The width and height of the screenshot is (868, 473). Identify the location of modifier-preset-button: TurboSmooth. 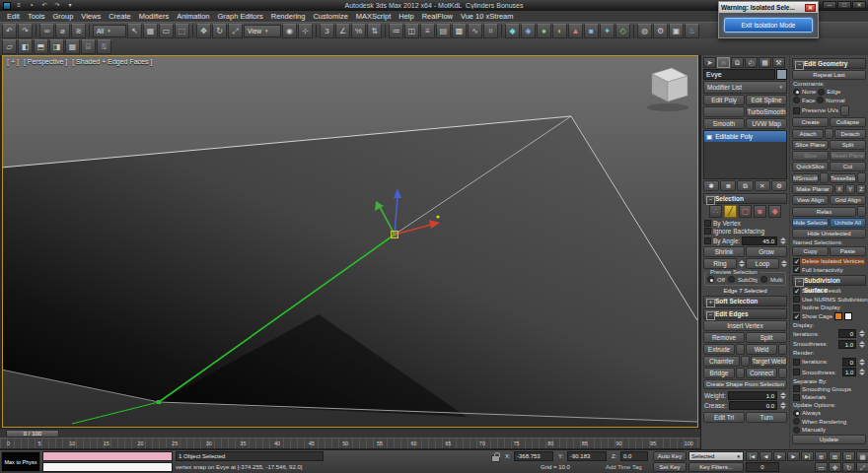
(766, 112).